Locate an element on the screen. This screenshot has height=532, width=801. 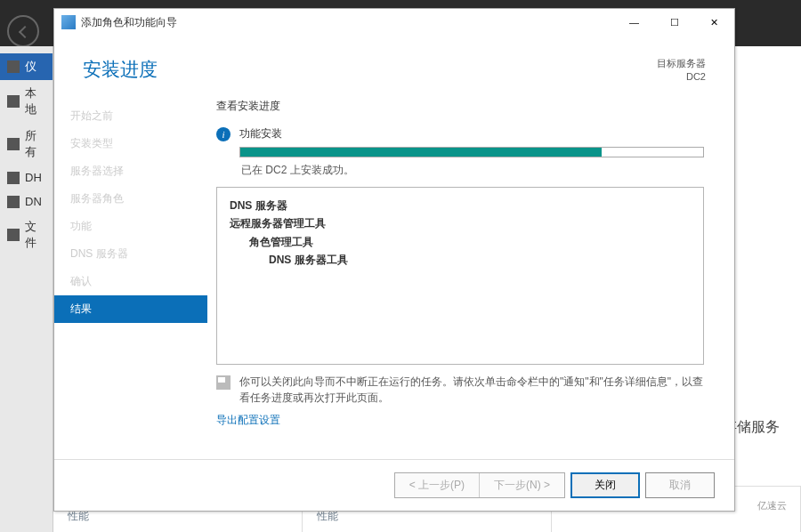
install-progress-bar is located at coordinates (472, 152).